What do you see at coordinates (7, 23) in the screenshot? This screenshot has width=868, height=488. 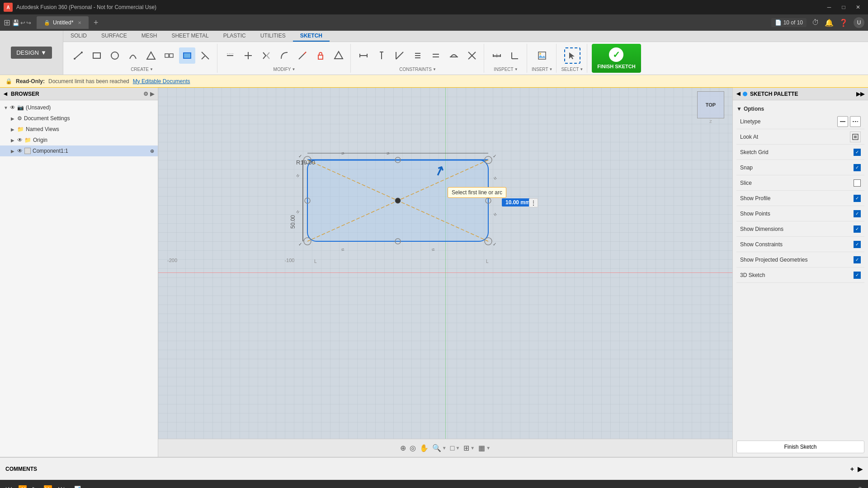 I see `app-menu-icon: ⊞` at bounding box center [7, 23].